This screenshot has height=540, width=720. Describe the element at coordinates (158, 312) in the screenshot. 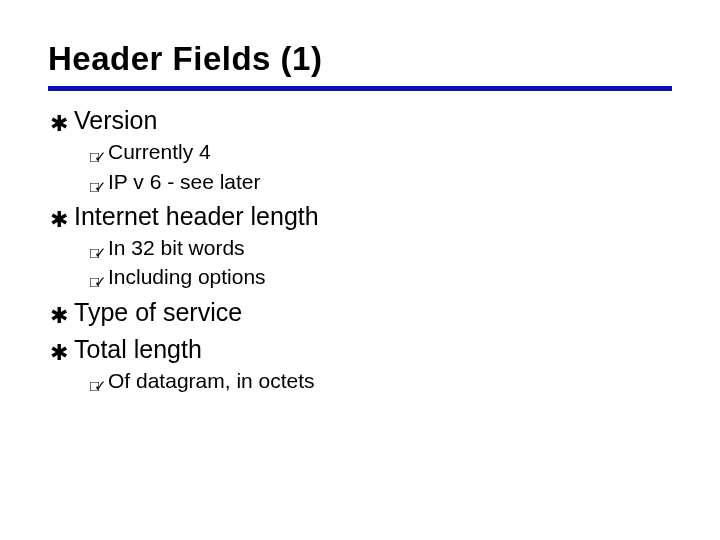

I see `bullet-label: Type of service` at that location.